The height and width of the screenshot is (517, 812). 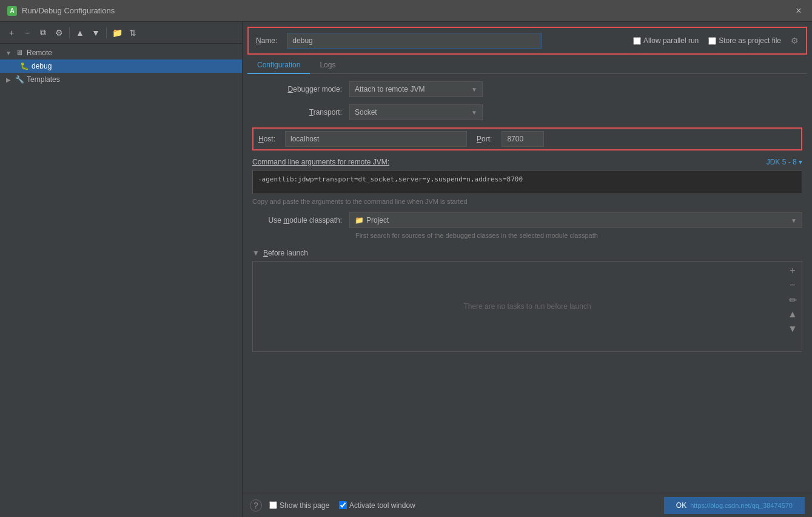 What do you see at coordinates (376, 139) in the screenshot?
I see `host-input` at bounding box center [376, 139].